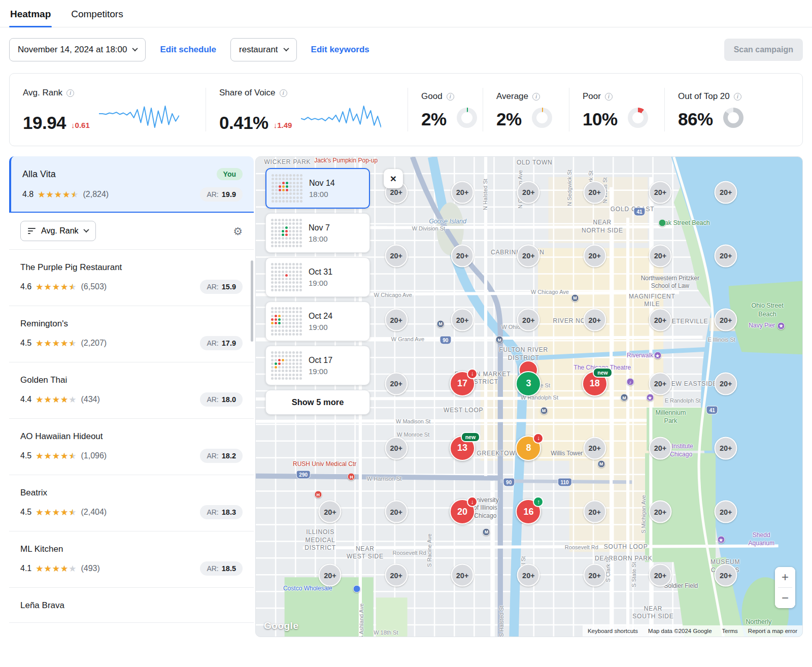  What do you see at coordinates (319, 234) in the screenshot?
I see `history-item-text: Nov 718:00` at bounding box center [319, 234].